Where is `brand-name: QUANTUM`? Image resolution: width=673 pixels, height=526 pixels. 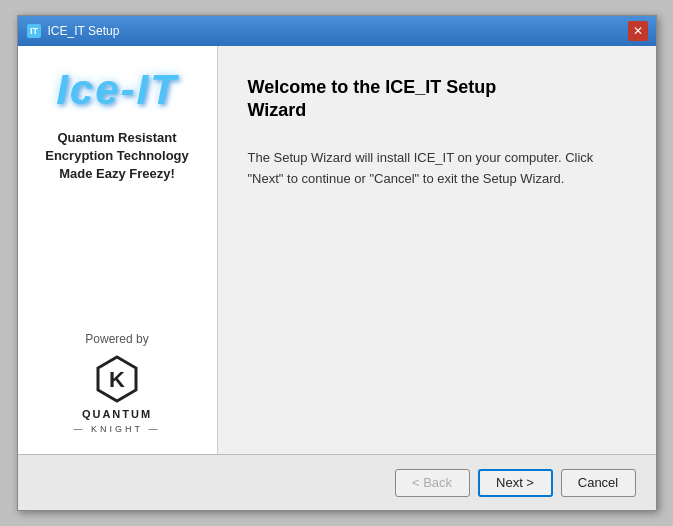 brand-name: QUANTUM is located at coordinates (117, 414).